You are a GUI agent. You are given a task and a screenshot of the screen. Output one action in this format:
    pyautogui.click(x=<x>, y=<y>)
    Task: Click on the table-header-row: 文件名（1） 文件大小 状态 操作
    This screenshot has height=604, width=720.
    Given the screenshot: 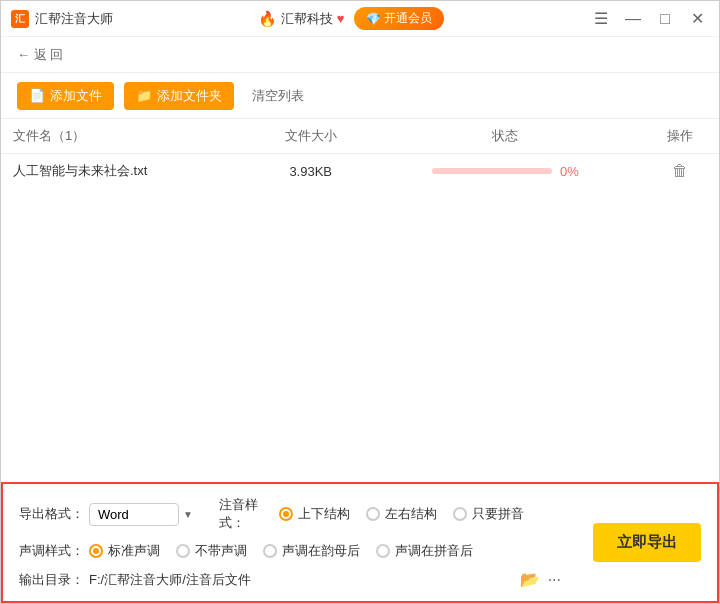 What is the action you would take?
    pyautogui.click(x=360, y=136)
    